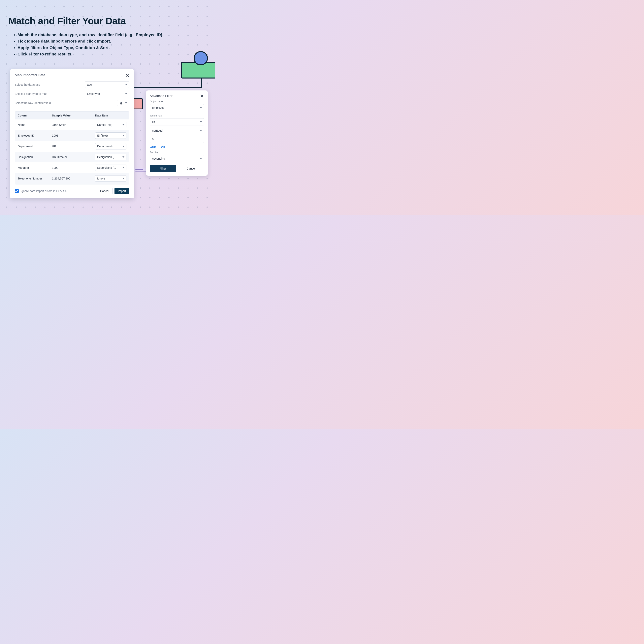 Image resolution: width=644 pixels, height=644 pixels. What do you see at coordinates (90, 41) in the screenshot?
I see `bullet-item: Tick Ignore data import errors and click…` at bounding box center [90, 41].